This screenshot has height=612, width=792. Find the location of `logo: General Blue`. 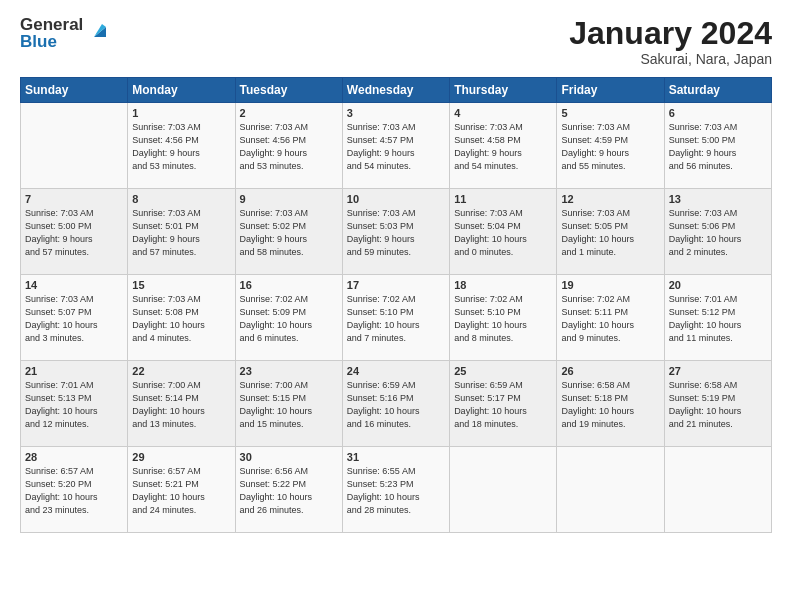

logo: General Blue is located at coordinates (65, 33).